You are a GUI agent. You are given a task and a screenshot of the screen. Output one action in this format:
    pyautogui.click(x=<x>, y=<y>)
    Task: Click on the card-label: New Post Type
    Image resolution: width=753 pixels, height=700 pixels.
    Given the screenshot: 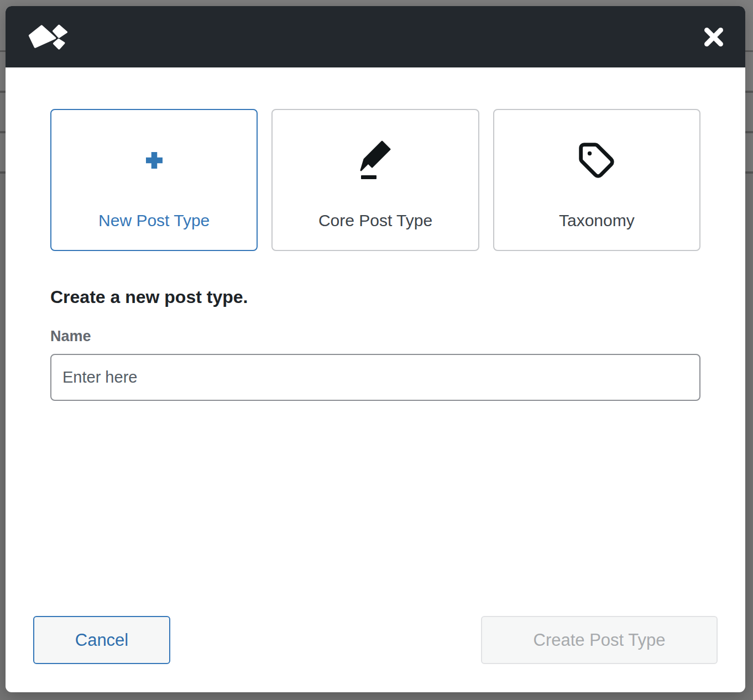 What is the action you would take?
    pyautogui.click(x=154, y=221)
    